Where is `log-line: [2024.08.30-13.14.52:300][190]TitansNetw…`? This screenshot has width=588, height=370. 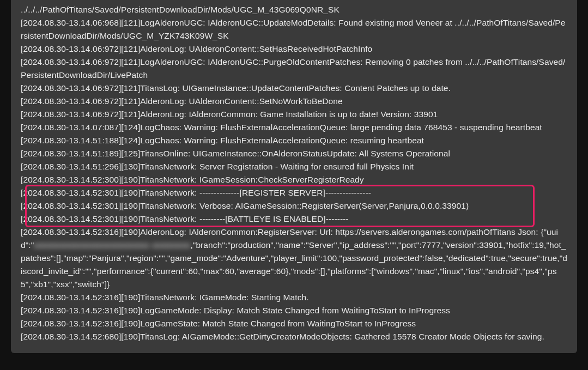 log-line: [2024.08.30-13.14.52:300][190]TitansNetw… is located at coordinates (294, 180).